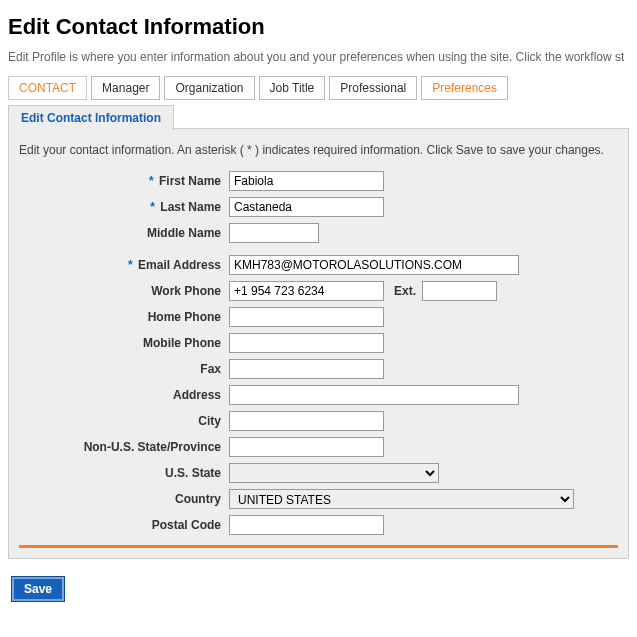 The image size is (637, 637). I want to click on postal-code-input, so click(306, 525).